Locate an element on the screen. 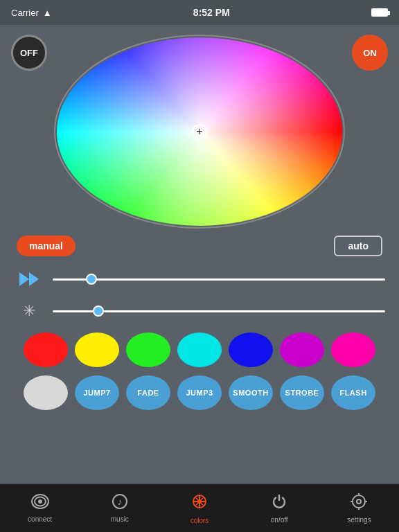 The height and width of the screenshot is (532, 399). mode-btn-flash: FLASH is located at coordinates (353, 393).